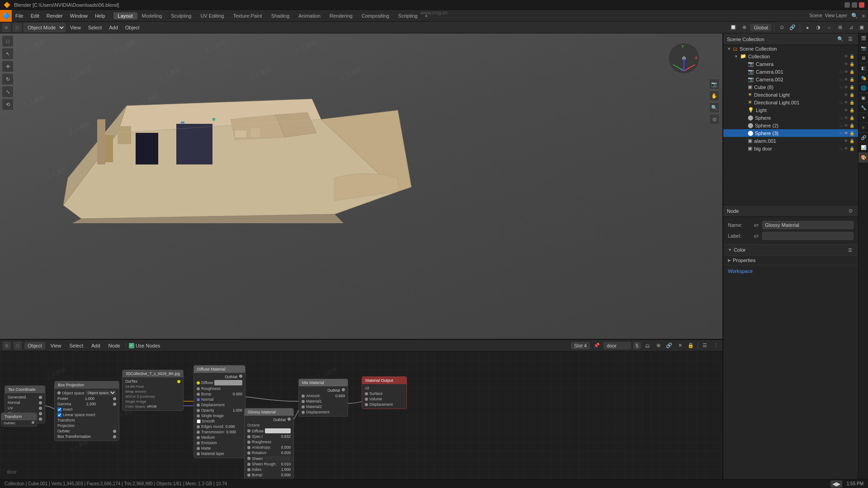 The image size is (868, 488). What do you see at coordinates (145, 346) in the screenshot?
I see `use-nodes-checkbox: ✓ Use Nodes` at bounding box center [145, 346].